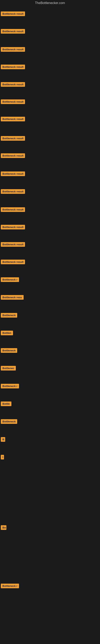 The image size is (100, 644). Describe the element at coordinates (50, 4) in the screenshot. I see `site-title: TheBottlenecker.com` at that location.